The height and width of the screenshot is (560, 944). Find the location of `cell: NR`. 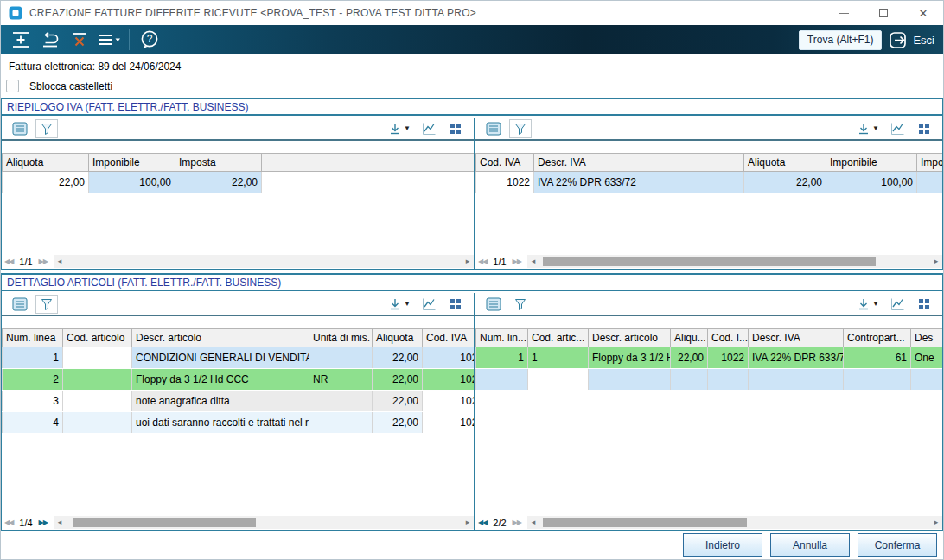

cell: NR is located at coordinates (341, 380).